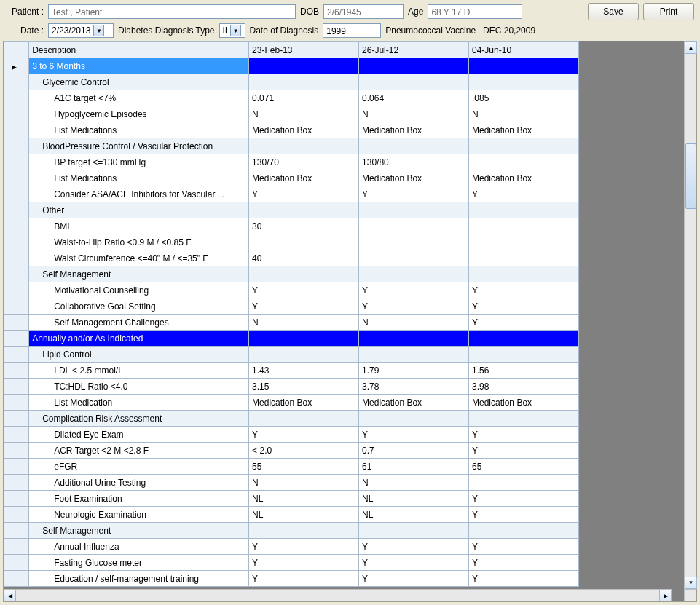  Describe the element at coordinates (81, 31) in the screenshot. I see `date-dropdown: 2/23/2013 ▼` at that location.